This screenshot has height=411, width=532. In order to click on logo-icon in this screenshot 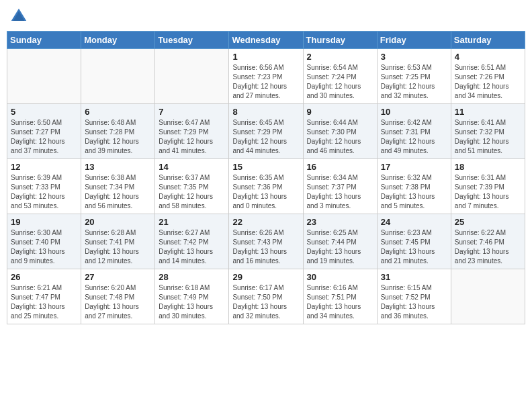, I will do `click(19, 16)`.